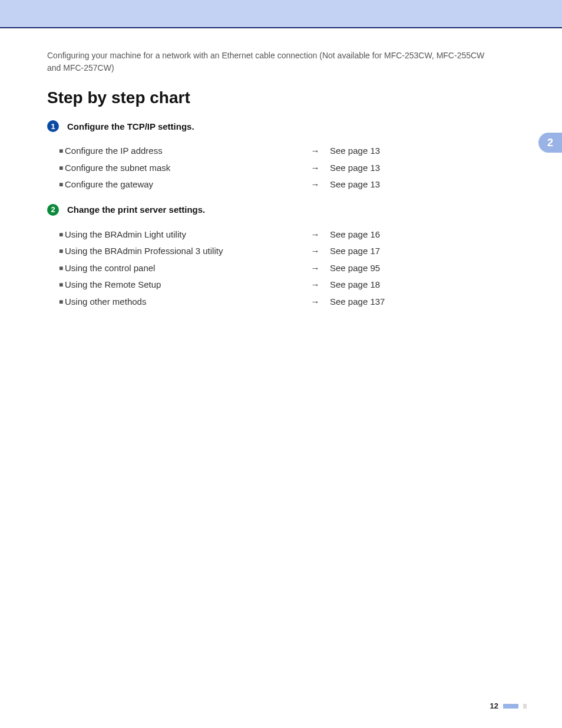  I want to click on list-item: ■ Configure the IP address → See page 13, so click(287, 151).